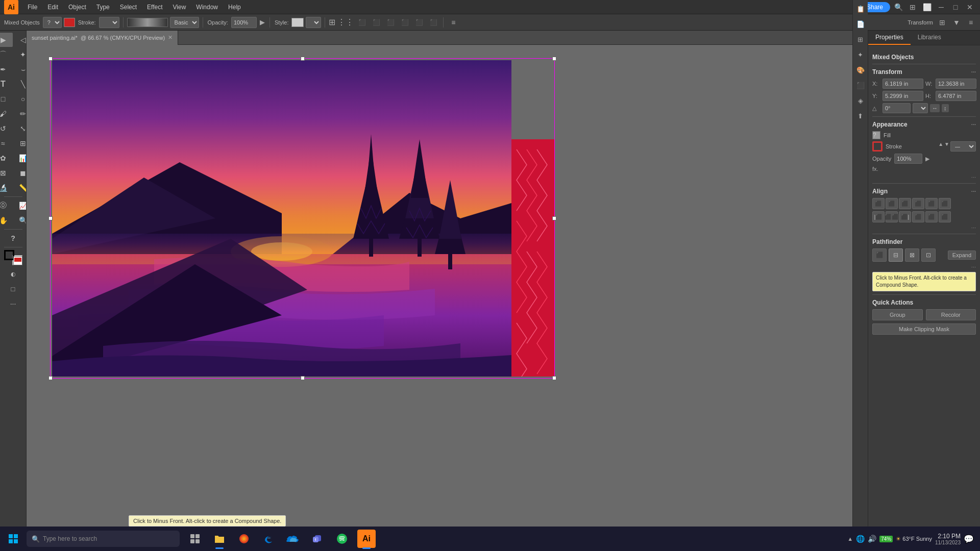  What do you see at coordinates (13, 238) in the screenshot?
I see `help-tool: ?` at bounding box center [13, 238].